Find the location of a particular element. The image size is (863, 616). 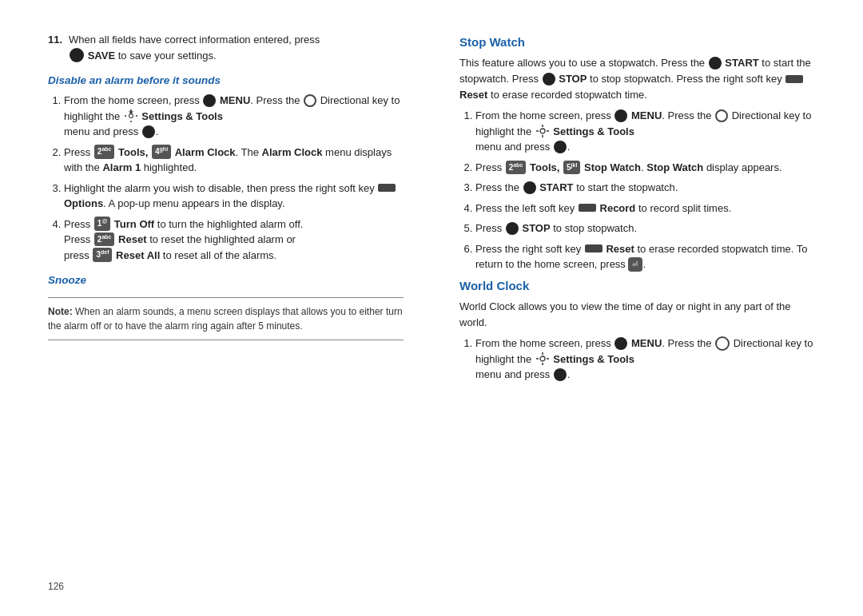

home-key-icon: ⏎ is located at coordinates (635, 264).